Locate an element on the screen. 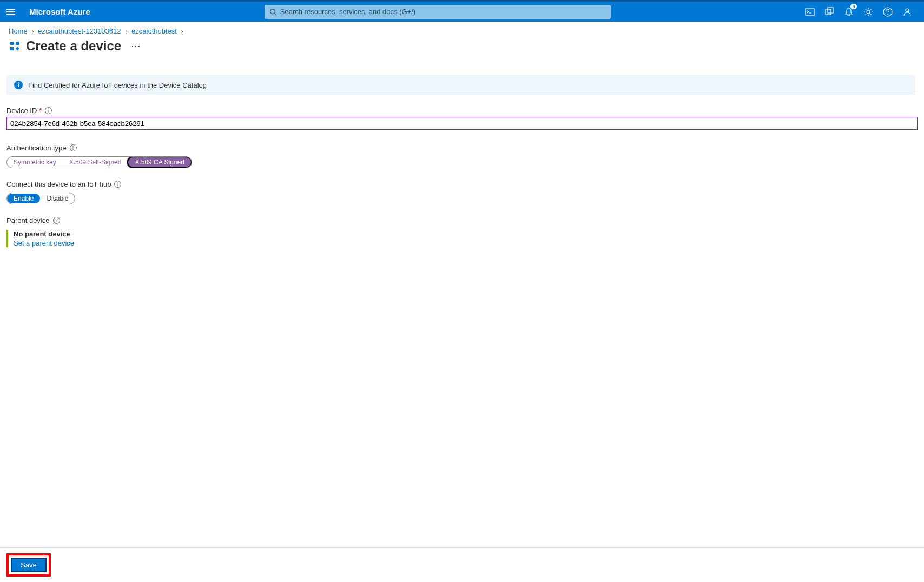 Image resolution: width=924 pixels, height=582 pixels. hamburger-menu-icon is located at coordinates (13, 12).